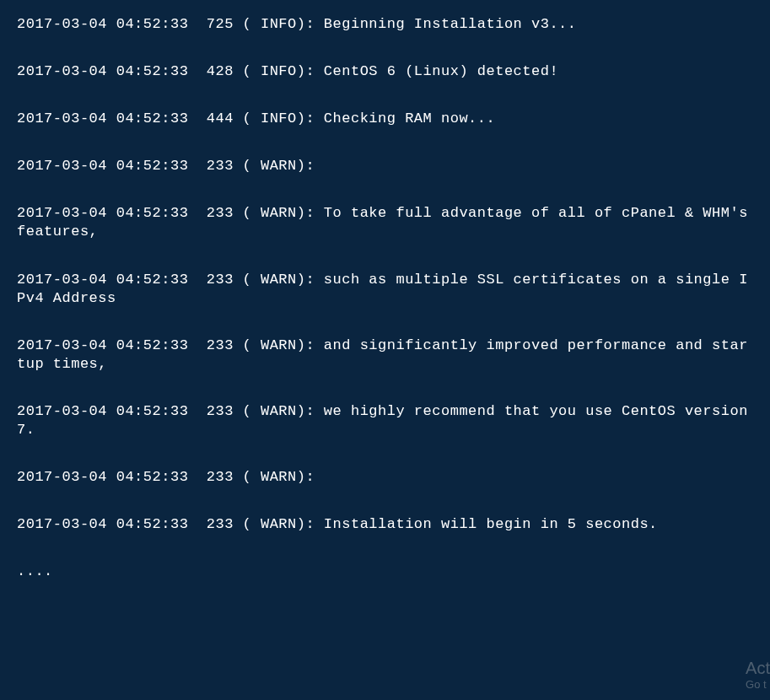 The width and height of the screenshot is (770, 700). What do you see at coordinates (385, 72) in the screenshot?
I see `log-line: 2017-03-04 04:52:33 428 ( INFO): CentOS …` at bounding box center [385, 72].